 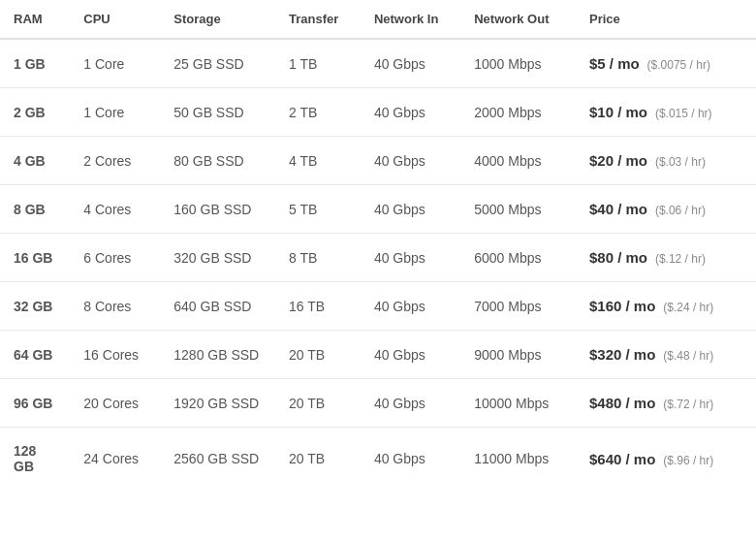 I want to click on cell-network-out: 6000 Mbps, so click(x=518, y=258).